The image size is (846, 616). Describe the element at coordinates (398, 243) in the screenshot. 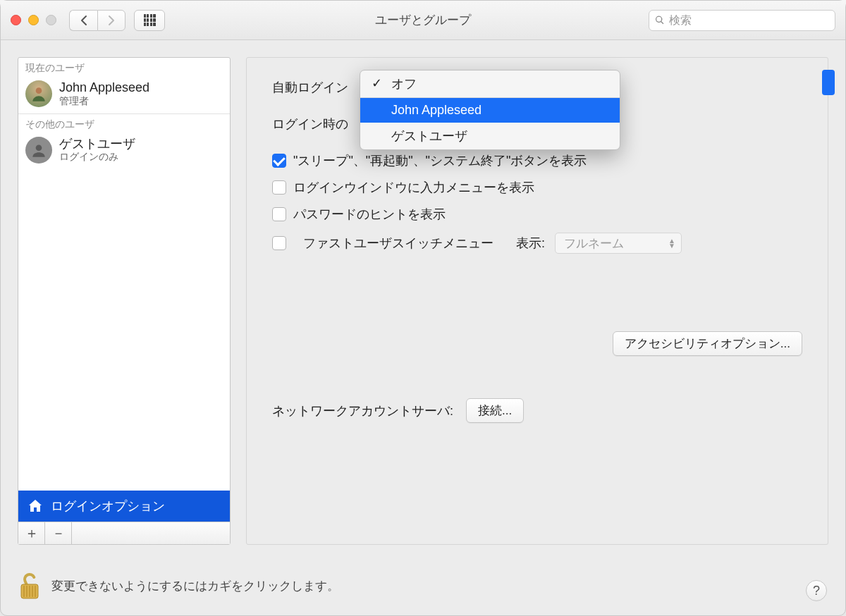

I see `fast-switch-label: ファストユーザスイッチメニュー` at that location.